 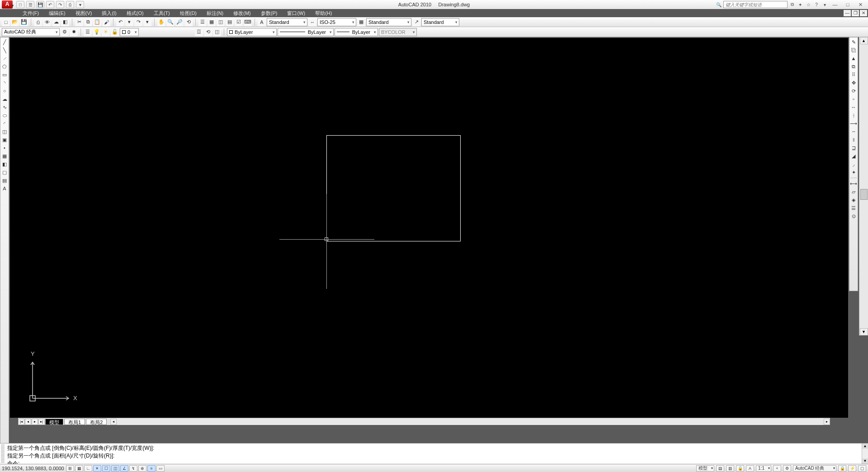 What do you see at coordinates (5, 132) in the screenshot?
I see `insert-block-icon: ◫` at bounding box center [5, 132].